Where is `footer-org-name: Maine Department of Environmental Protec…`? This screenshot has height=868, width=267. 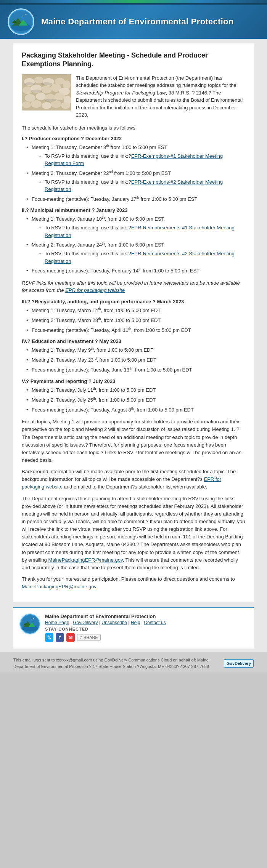
footer-org-name: Maine Department of Environmental Protec… is located at coordinates (146, 617).